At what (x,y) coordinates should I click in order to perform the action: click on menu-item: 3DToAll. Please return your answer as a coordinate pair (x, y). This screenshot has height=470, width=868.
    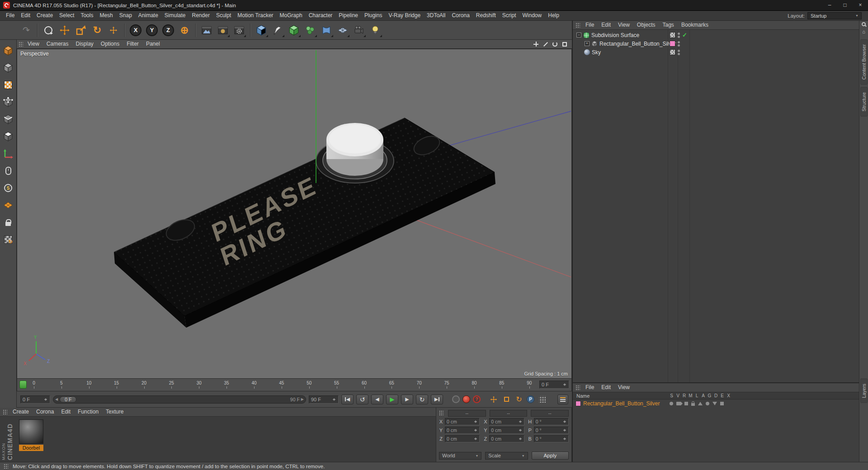
    Looking at the image, I should click on (436, 15).